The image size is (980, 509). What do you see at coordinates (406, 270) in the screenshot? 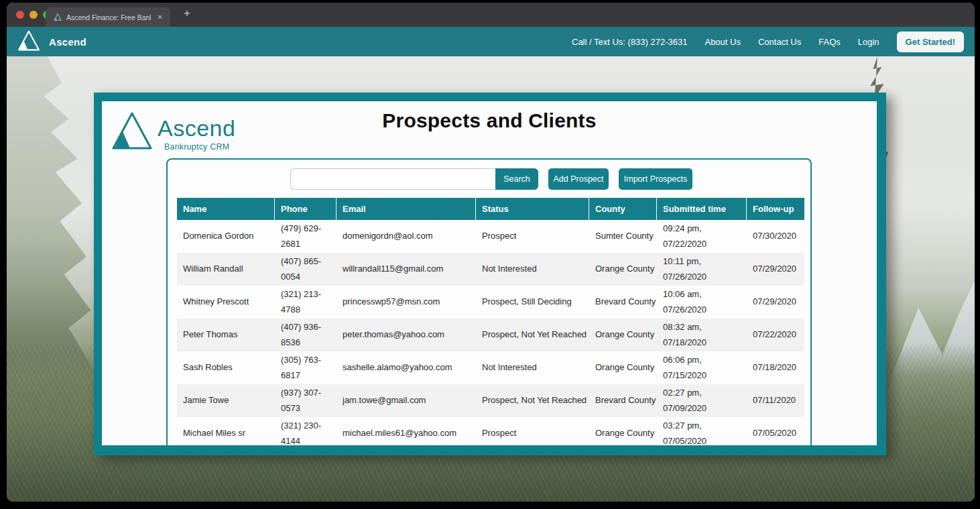
I see `cell-email: willrandall115@gmail.com` at bounding box center [406, 270].